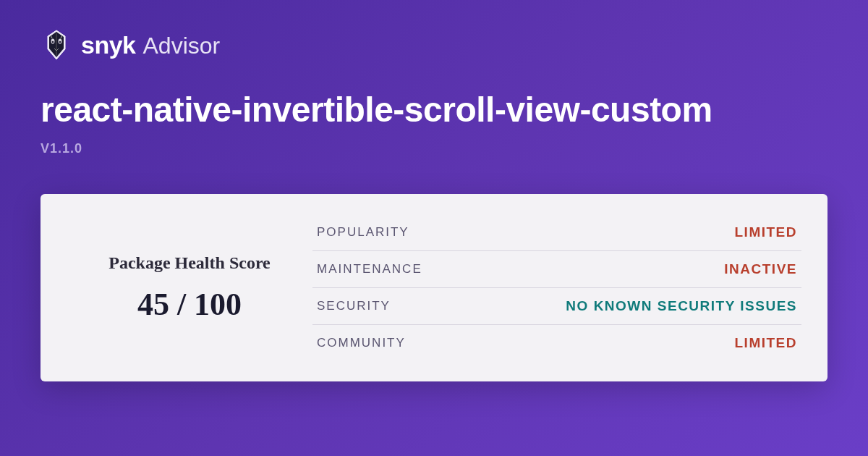  I want to click on header: snyk Advisor, so click(434, 45).